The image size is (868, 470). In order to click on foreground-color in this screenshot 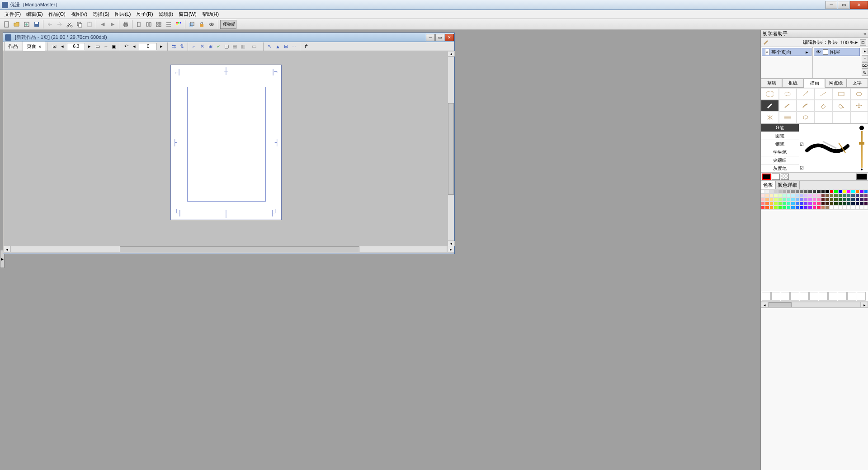, I will do `click(766, 177)`.